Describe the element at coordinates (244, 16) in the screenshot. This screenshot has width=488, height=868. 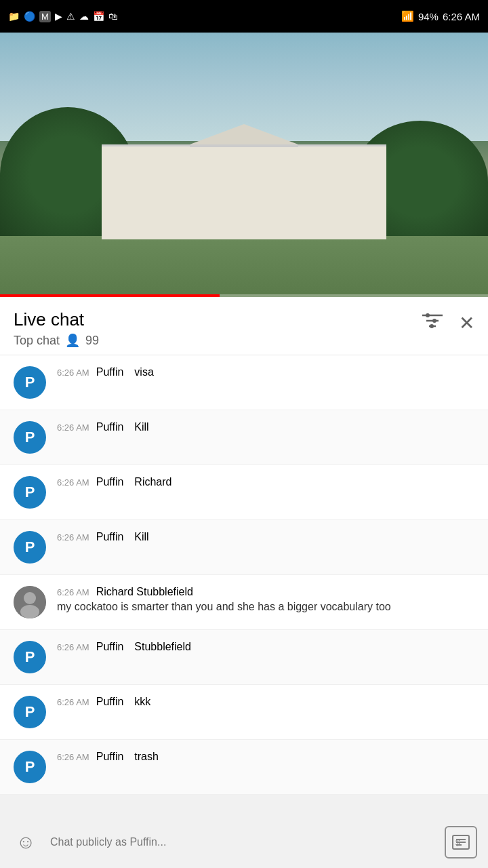
I see `status-bar: 📁 🔵 M ▶ ⚠ ☁ 📅 🛍 📶 94% 6:26 AM` at that location.